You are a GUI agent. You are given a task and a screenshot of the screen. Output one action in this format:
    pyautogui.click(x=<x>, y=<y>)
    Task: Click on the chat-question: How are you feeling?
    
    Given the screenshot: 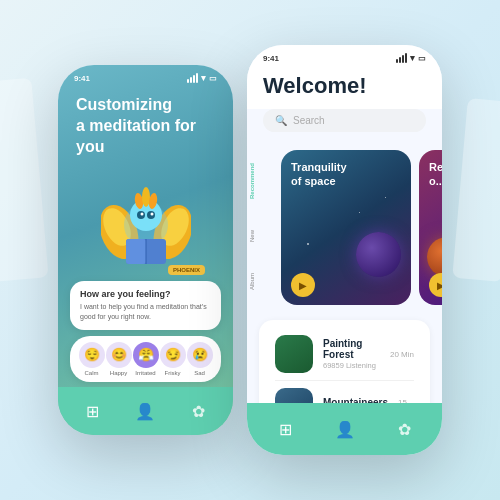 What is the action you would take?
    pyautogui.click(x=146, y=294)
    